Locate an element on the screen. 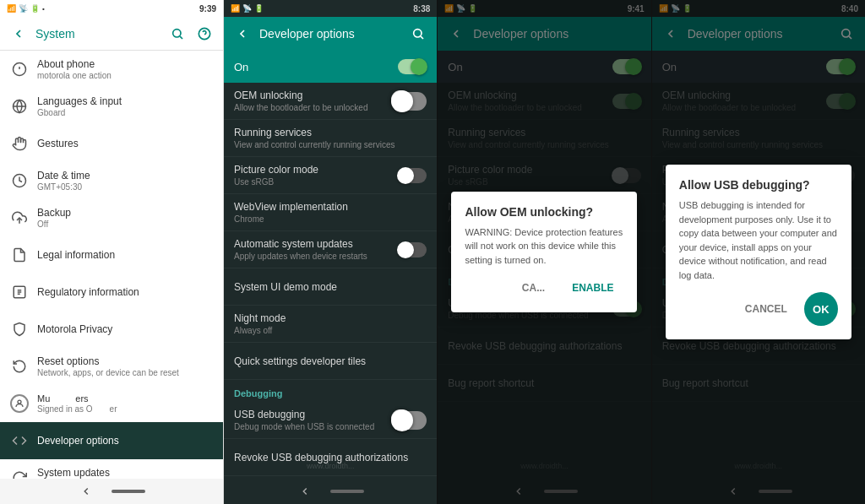 This screenshot has height=504, width=865. gestures-item: Gestures is located at coordinates (112, 144).